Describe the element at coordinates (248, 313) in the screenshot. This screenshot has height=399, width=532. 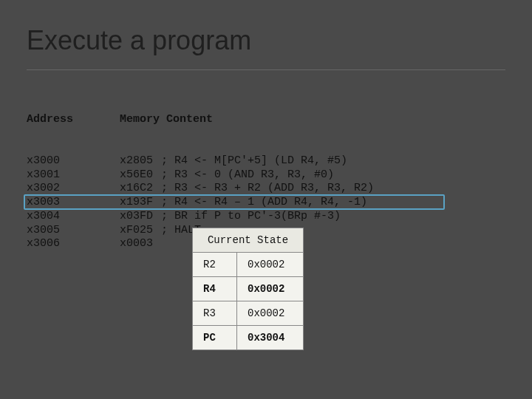
I see `state-row: R30x0002` at that location.